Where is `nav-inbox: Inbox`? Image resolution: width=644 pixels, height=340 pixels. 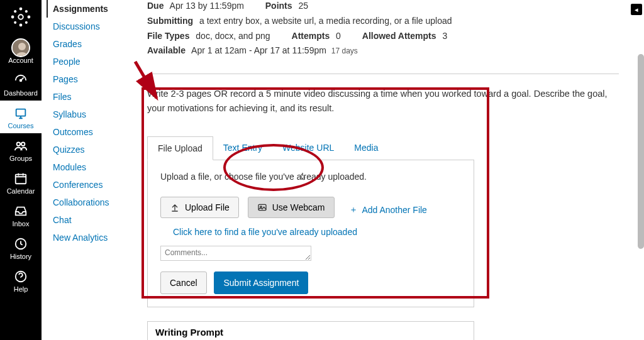 nav-inbox: Inbox is located at coordinates (21, 215).